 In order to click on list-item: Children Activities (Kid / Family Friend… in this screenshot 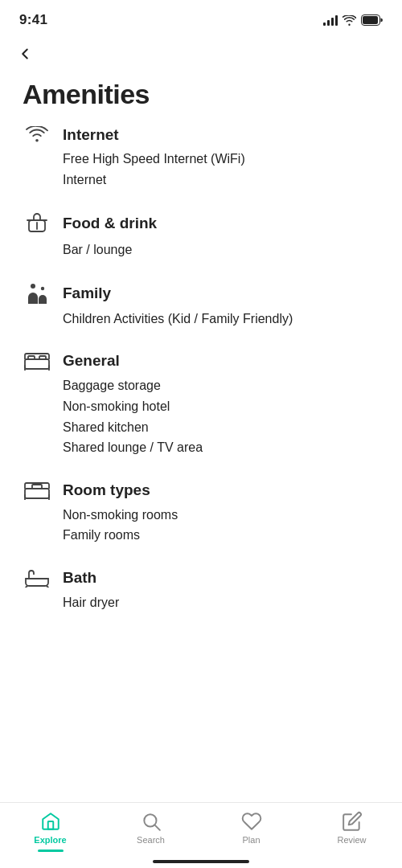, I will do `click(221, 319)`.